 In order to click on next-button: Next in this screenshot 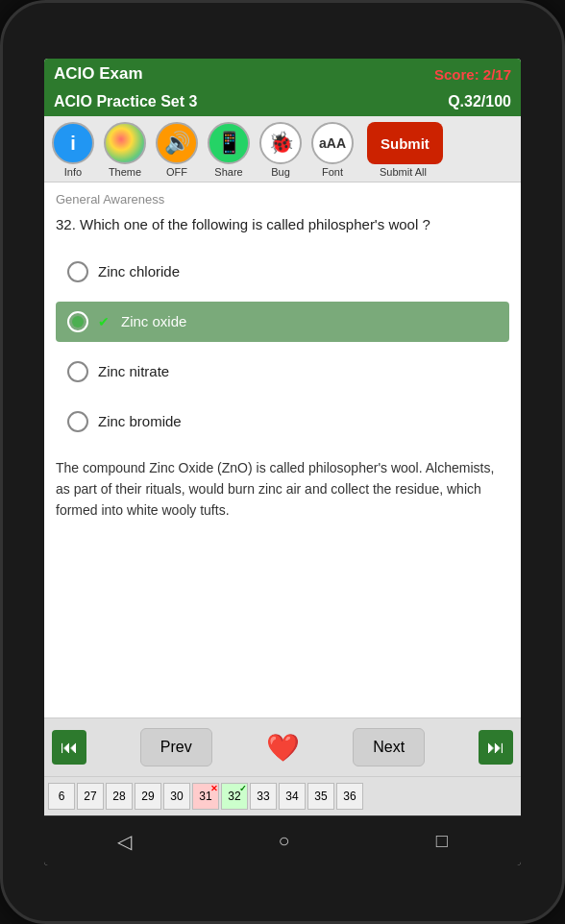, I will do `click(388, 747)`.